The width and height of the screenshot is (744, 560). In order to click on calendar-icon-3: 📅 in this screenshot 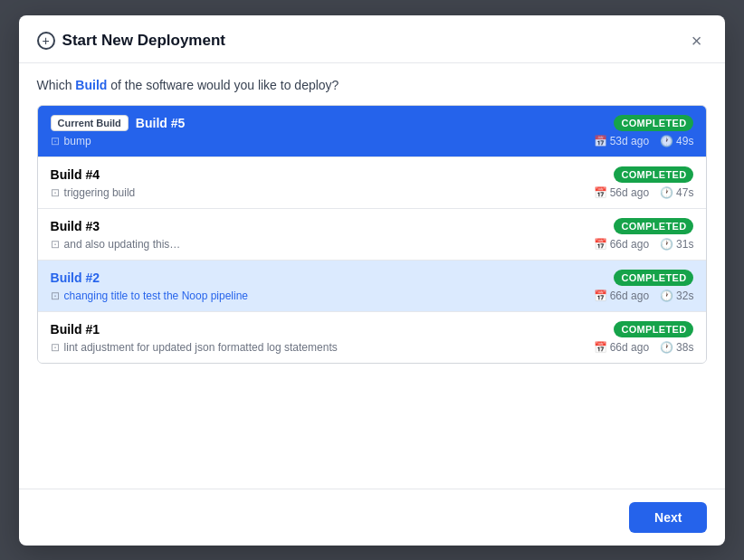, I will do `click(601, 244)`.